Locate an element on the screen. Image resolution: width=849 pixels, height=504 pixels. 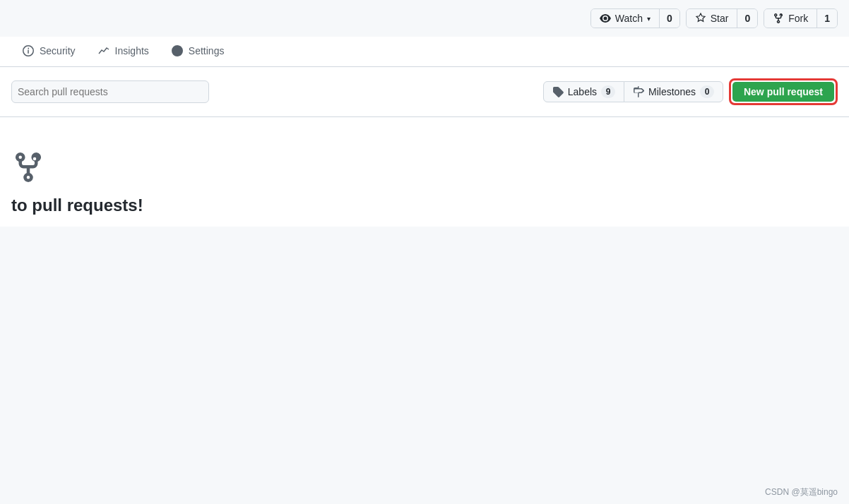
security-icon is located at coordinates (28, 51).